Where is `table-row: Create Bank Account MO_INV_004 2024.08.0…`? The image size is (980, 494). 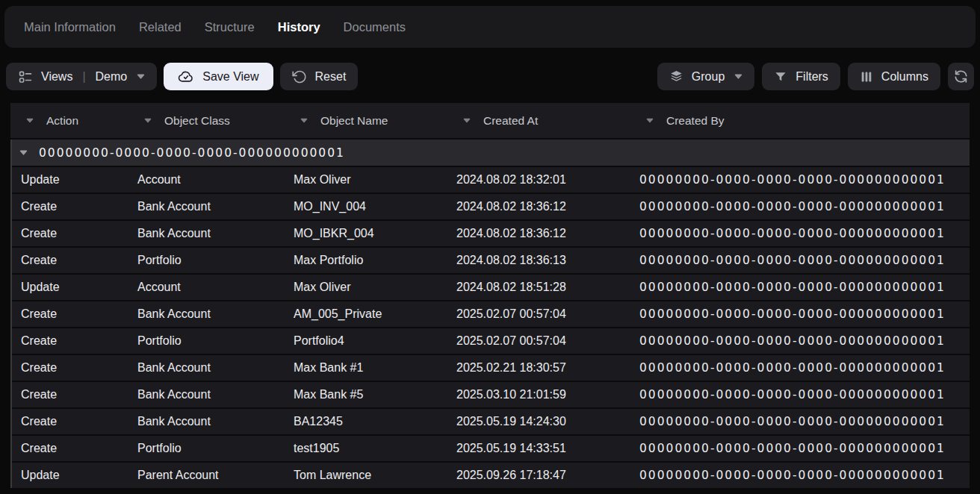
table-row: Create Bank Account MO_INV_004 2024.08.0… is located at coordinates (491, 207).